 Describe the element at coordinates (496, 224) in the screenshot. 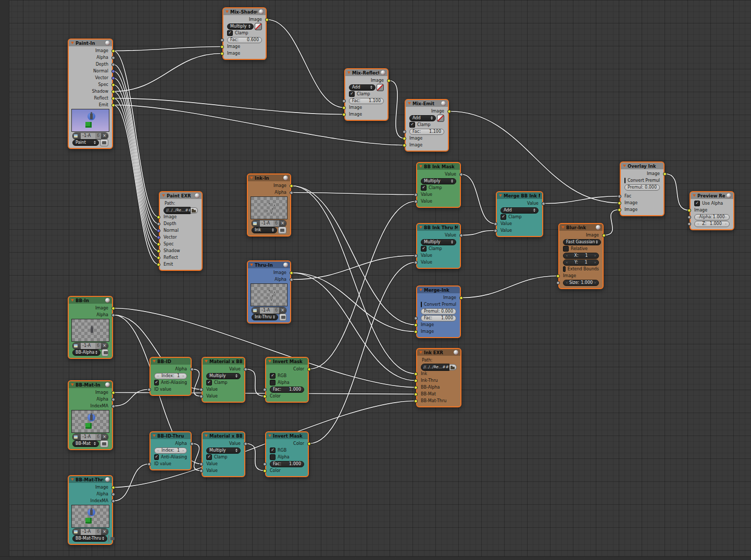

I see `mergebb-in-value1-socket` at that location.